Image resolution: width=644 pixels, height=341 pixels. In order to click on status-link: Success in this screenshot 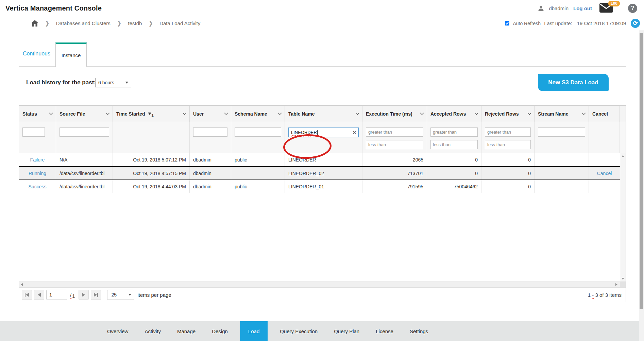, I will do `click(37, 187)`.